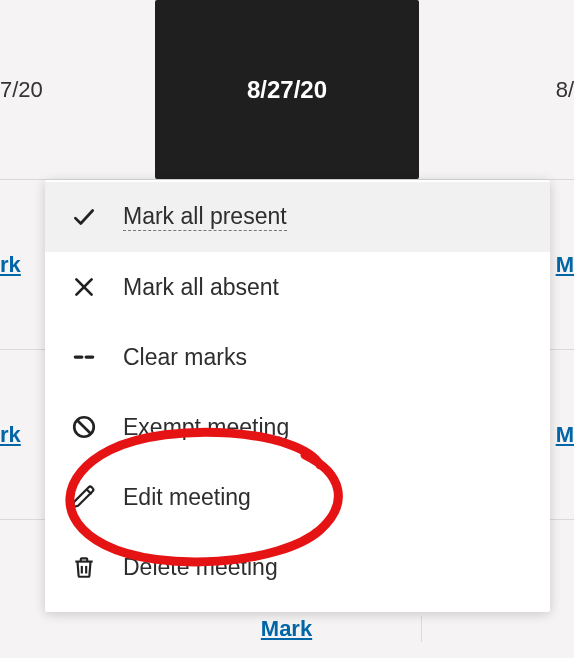 Image resolution: width=574 pixels, height=658 pixels. I want to click on menu-mark-all-present: Mark all present, so click(298, 217).